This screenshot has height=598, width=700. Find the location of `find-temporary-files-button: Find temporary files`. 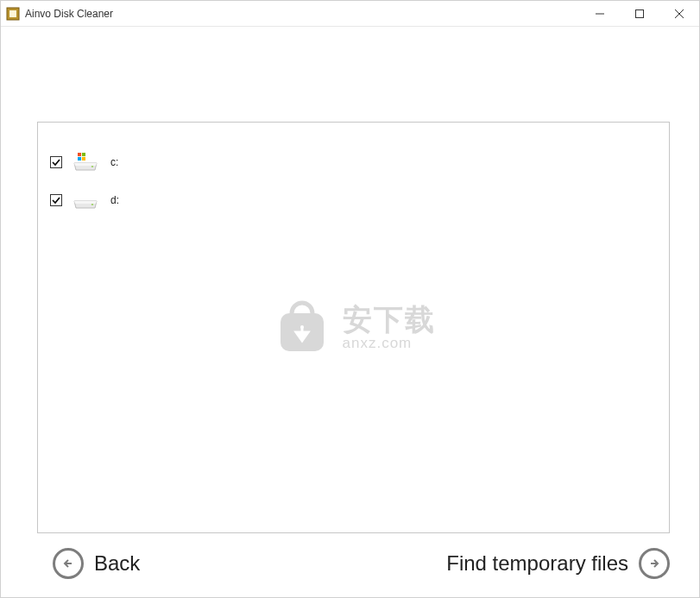

find-temporary-files-button: Find temporary files is located at coordinates (558, 563).